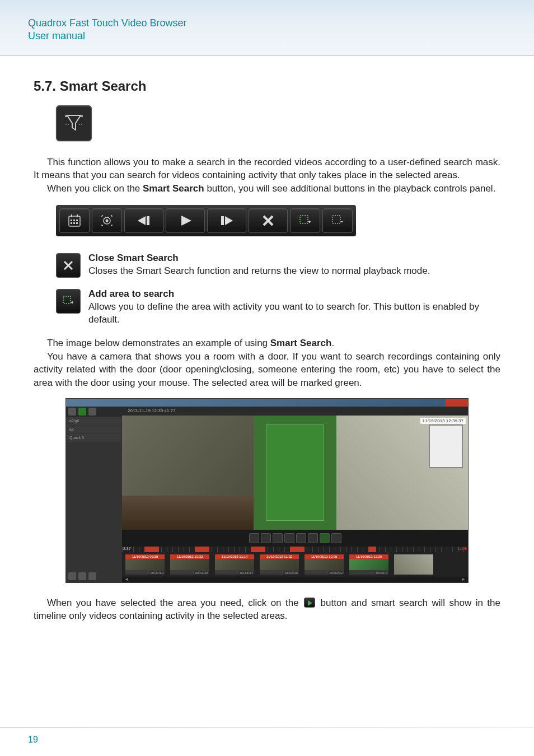  What do you see at coordinates (94, 438) in the screenshot?
I see `sidebar-item: Quack 5` at bounding box center [94, 438].